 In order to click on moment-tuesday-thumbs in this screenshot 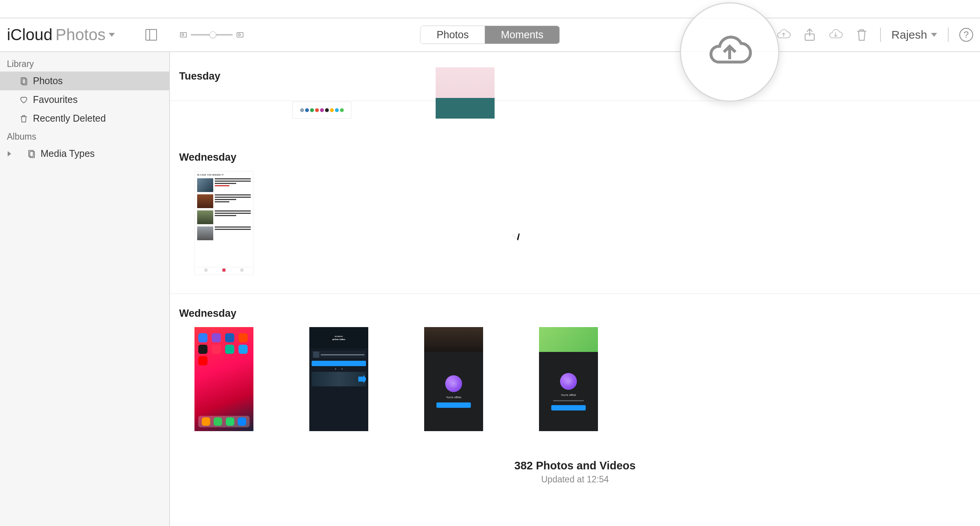, I will do `click(625, 99)`.